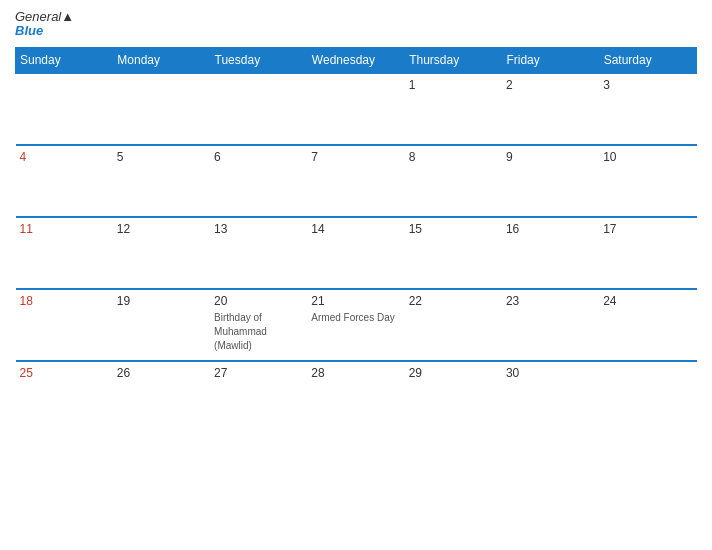  I want to click on calendar-cell: 20Birthday of Muhammad (Mawlid), so click(258, 325).